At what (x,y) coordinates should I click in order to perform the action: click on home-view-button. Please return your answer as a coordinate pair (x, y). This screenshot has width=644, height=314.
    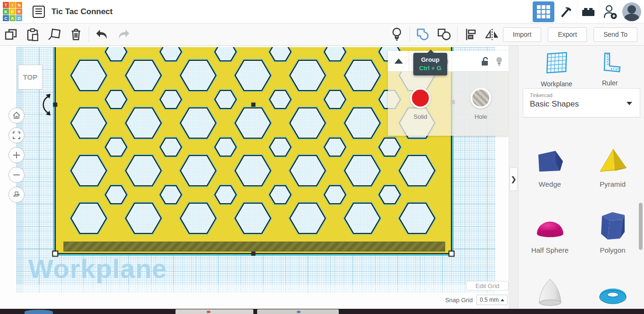
    Looking at the image, I should click on (17, 116).